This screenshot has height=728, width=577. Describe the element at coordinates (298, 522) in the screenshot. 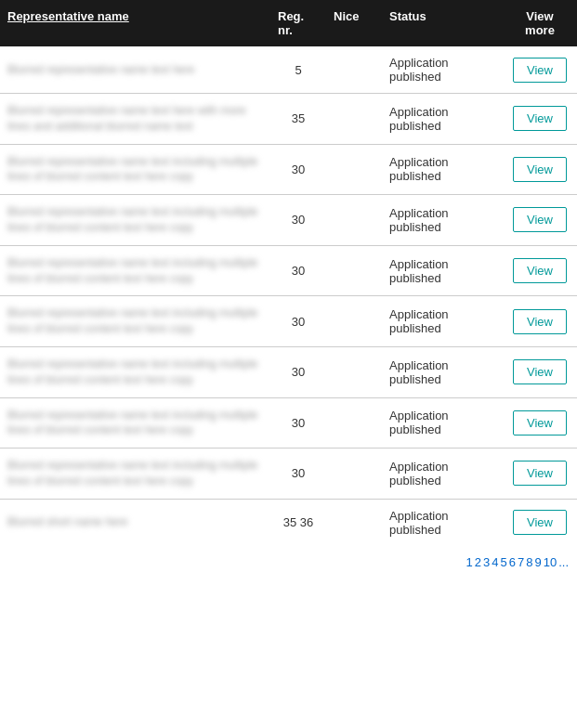

I see `cell-reg-nr: 35 36` at that location.